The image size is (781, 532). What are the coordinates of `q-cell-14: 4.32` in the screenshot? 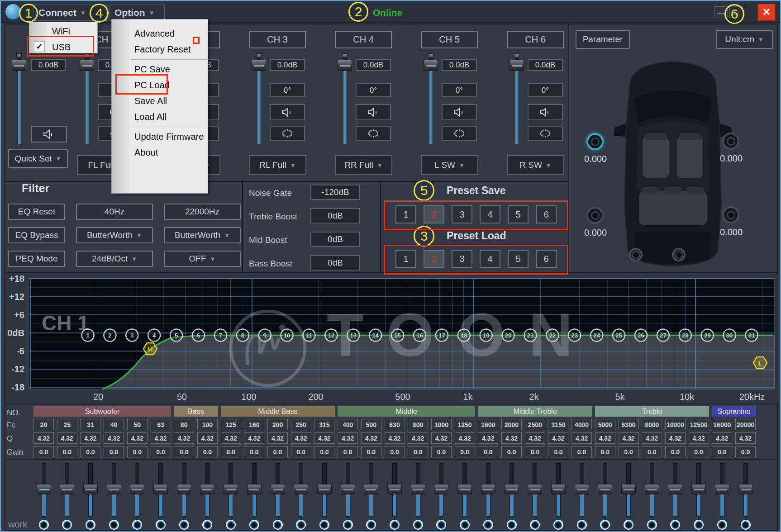 It's located at (348, 438).